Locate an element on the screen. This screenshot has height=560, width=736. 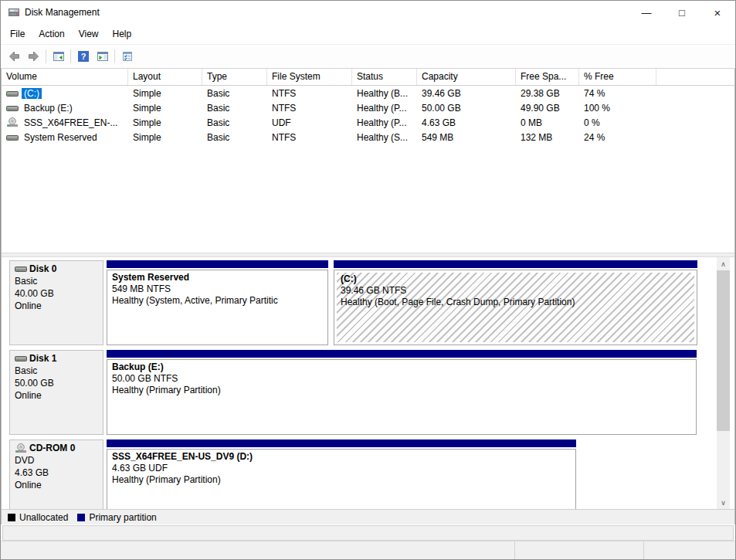
volume-name-label: Backup (E:) is located at coordinates (48, 108).